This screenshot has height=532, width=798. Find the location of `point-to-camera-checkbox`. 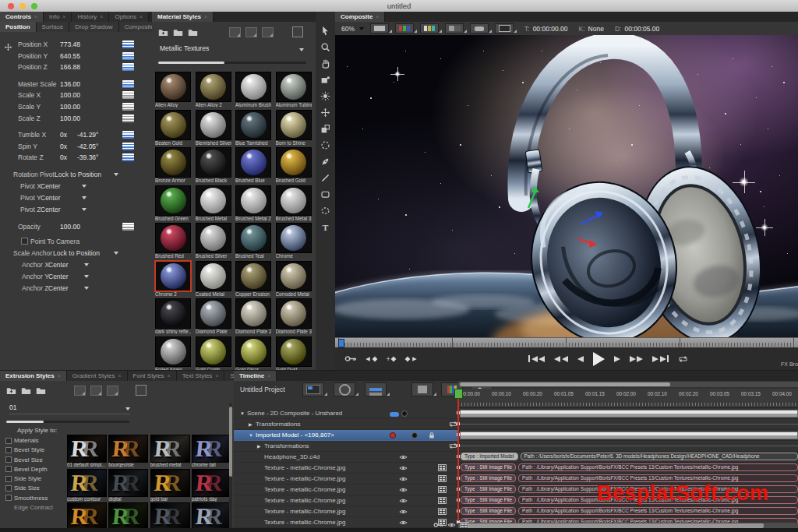

point-to-camera-checkbox is located at coordinates (25, 241).